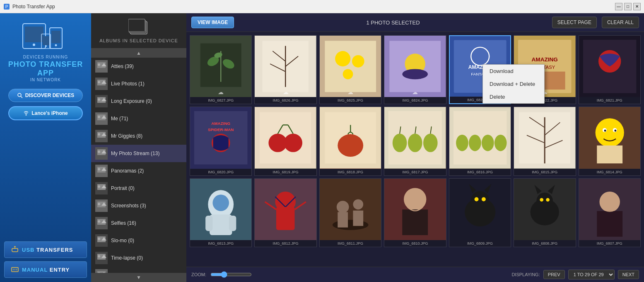 This screenshot has height=282, width=644. Describe the element at coordinates (46, 95) in the screenshot. I see `discover-devices-btn: DISCOVER DEVICES` at that location.